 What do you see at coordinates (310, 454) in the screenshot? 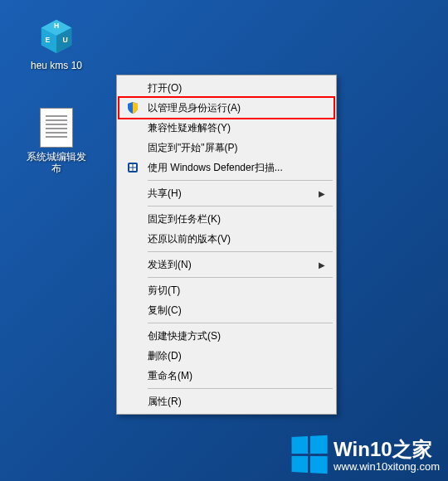
I see `windows-logo-icon` at bounding box center [310, 454].